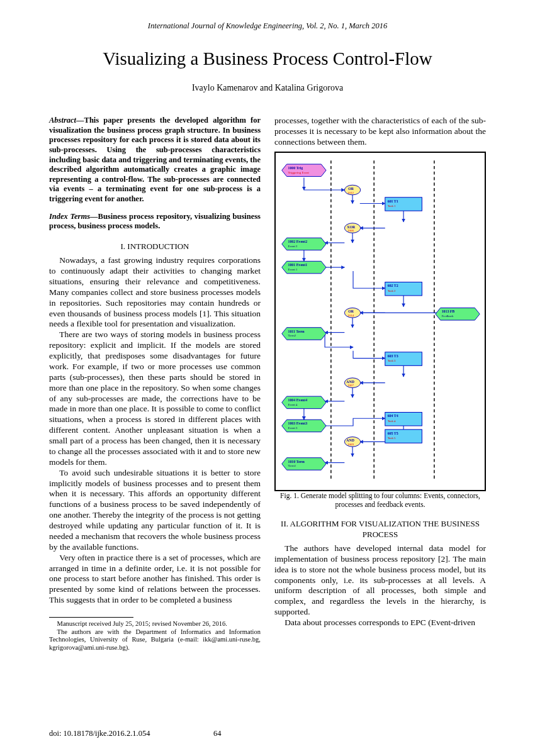  What do you see at coordinates (293, 269) in the screenshot?
I see `svg-text: Event 1` at bounding box center [293, 269].